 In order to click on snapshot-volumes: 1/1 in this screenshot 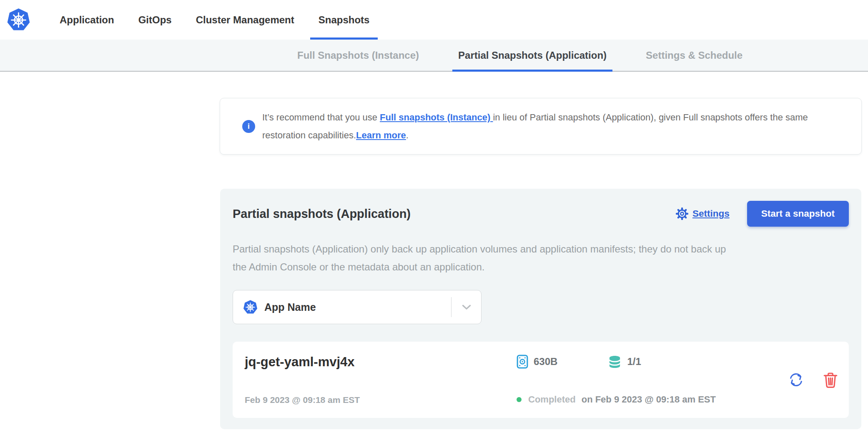, I will do `click(634, 362)`.